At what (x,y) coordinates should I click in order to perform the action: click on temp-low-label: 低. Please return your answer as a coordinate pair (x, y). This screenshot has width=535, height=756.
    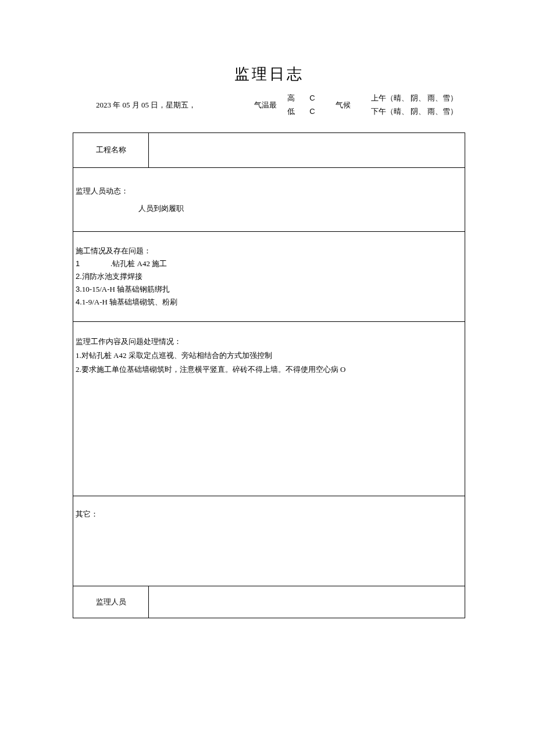
    Looking at the image, I should click on (291, 112).